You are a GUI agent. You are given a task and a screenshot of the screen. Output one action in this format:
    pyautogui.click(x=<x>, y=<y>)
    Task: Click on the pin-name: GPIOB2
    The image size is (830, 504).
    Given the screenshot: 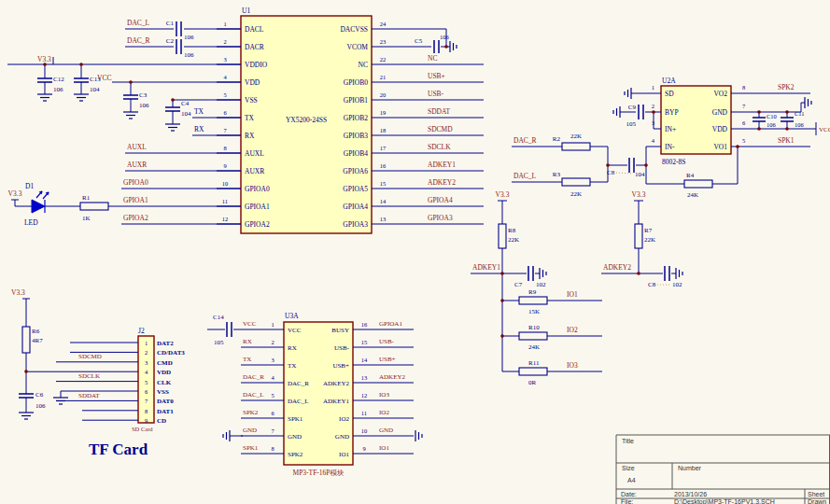 What is the action you would take?
    pyautogui.click(x=357, y=118)
    